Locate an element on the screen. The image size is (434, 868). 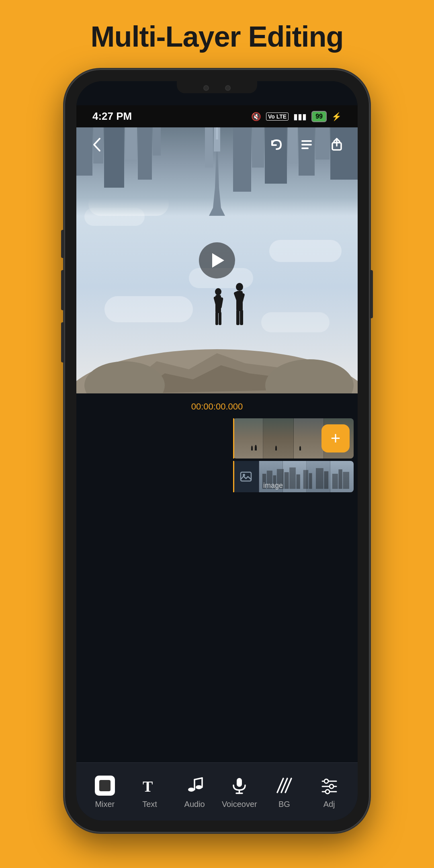
nav-item-mixer: Mixer is located at coordinates (105, 792).